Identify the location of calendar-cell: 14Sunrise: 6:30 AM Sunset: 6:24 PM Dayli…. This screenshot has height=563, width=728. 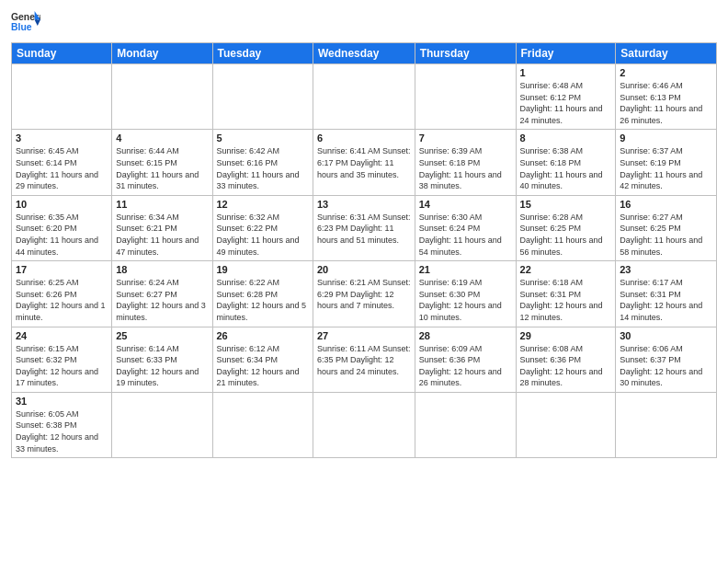
(465, 228).